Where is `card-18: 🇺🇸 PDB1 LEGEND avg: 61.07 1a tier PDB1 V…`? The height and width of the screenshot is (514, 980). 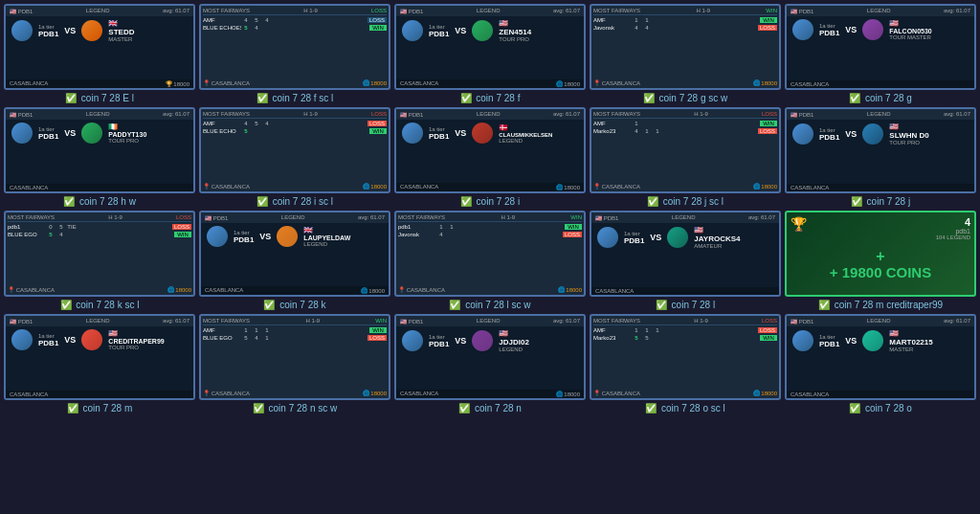 card-18: 🇺🇸 PDB1 LEGEND avg: 61.07 1a tier PDB1 V… is located at coordinates (490, 364).